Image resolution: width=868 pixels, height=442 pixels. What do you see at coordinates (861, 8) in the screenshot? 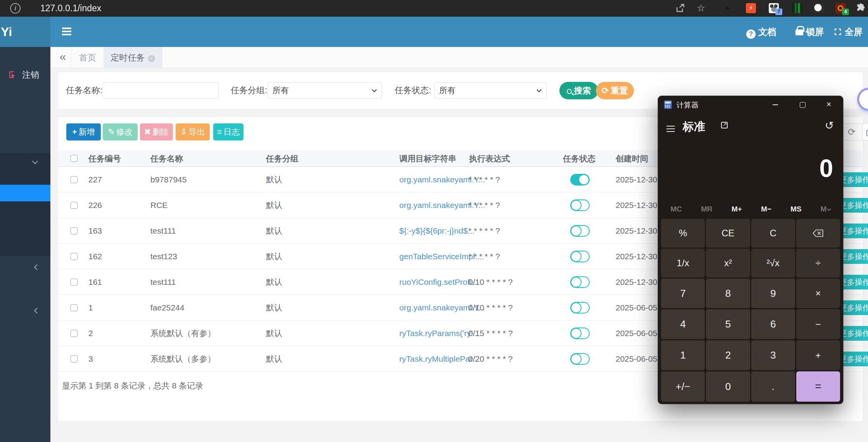
I see `extensions-puzzle-icon` at bounding box center [861, 8].